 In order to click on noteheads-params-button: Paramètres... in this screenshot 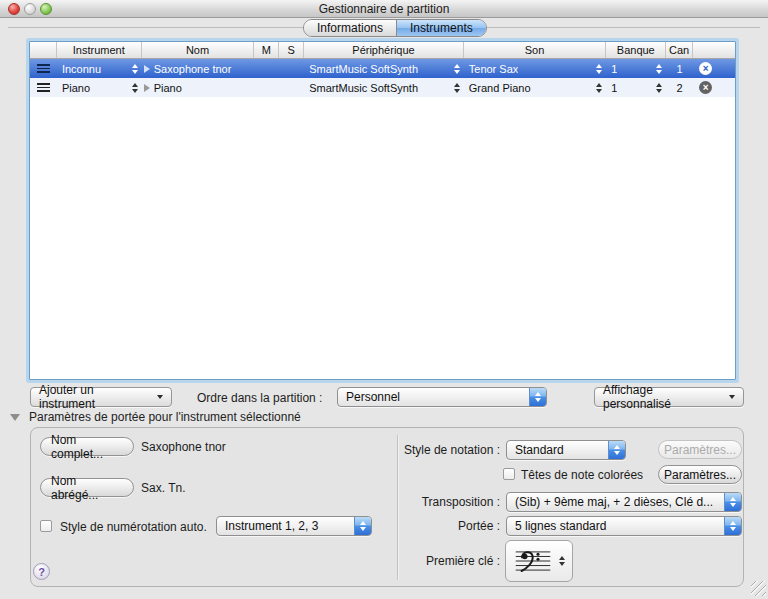, I will do `click(700, 474)`.